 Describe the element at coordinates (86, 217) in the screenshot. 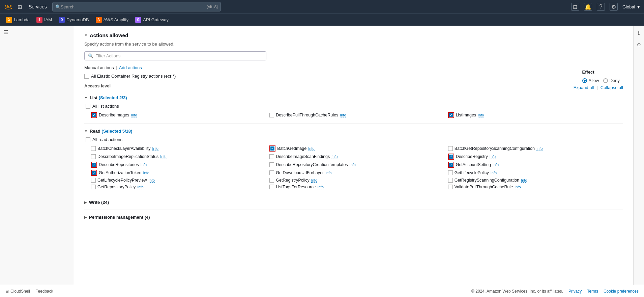

I see `permissions-toggle: ▶` at that location.